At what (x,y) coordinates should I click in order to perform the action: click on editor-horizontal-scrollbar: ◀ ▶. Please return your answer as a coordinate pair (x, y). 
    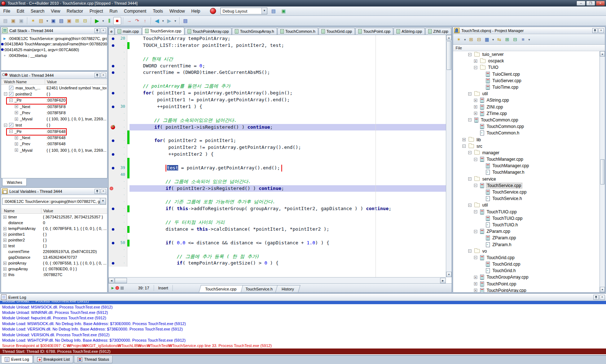
    Looking at the image, I should click on (277, 280).